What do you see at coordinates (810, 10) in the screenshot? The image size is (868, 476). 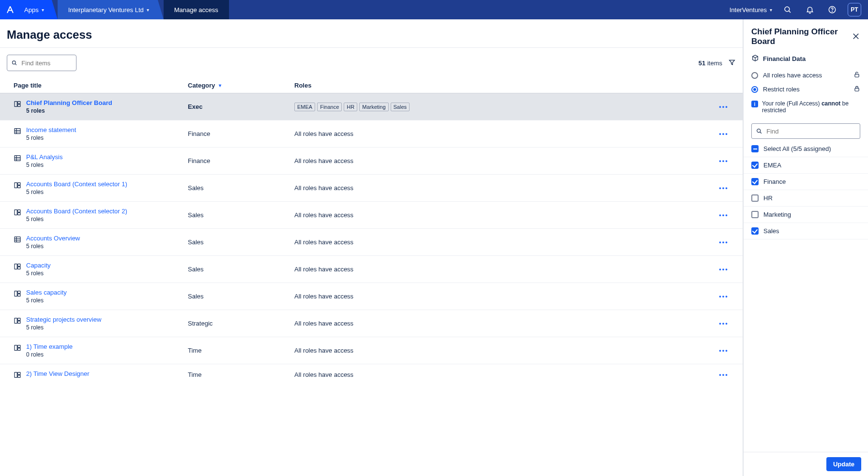 I see `bell-icon` at bounding box center [810, 10].